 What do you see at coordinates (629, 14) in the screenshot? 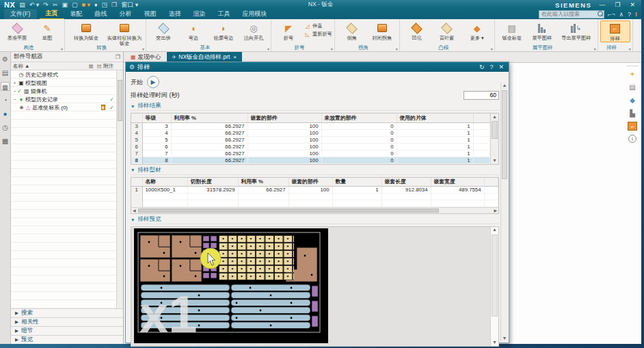
I see `help-icon: ?` at bounding box center [629, 14].